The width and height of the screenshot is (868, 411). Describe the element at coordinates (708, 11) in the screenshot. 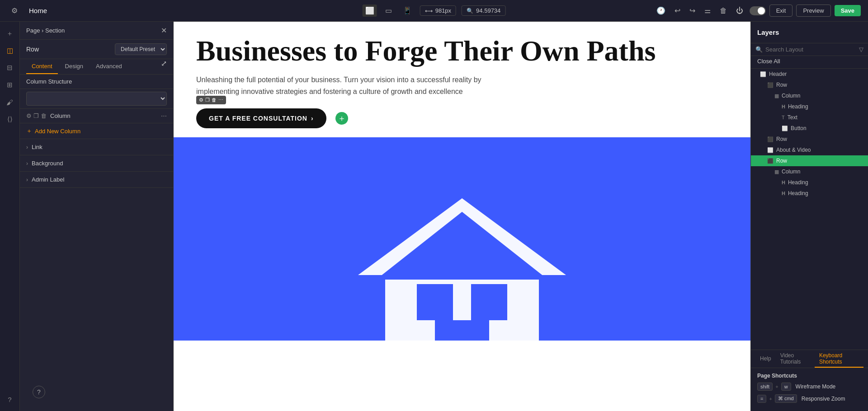

I see `responsive-icon: ⚌` at that location.